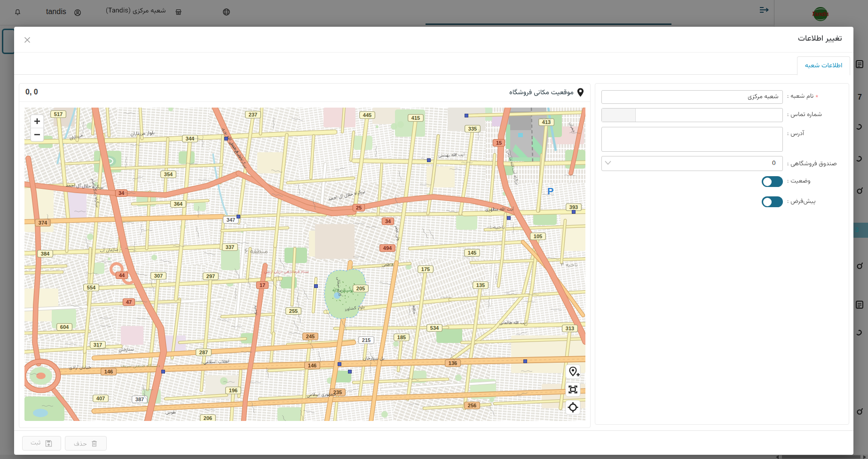 The height and width of the screenshot is (459, 868). Describe the element at coordinates (140, 399) in the screenshot. I see `svg-text: 387` at that location.